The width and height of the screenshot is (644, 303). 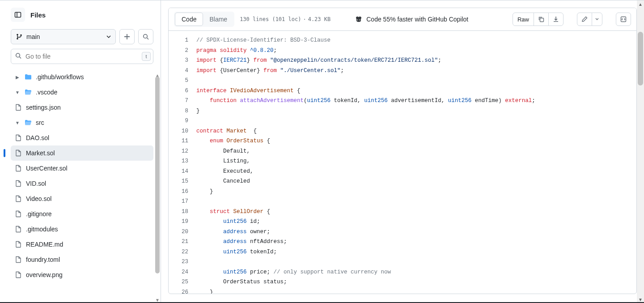 What do you see at coordinates (541, 19) in the screenshot?
I see `copy-button` at bounding box center [541, 19].